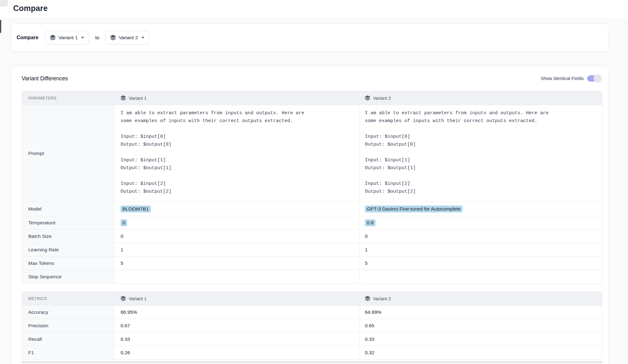  I want to click on compare-row: Compare Variant 1 to Variant 2, so click(310, 38).